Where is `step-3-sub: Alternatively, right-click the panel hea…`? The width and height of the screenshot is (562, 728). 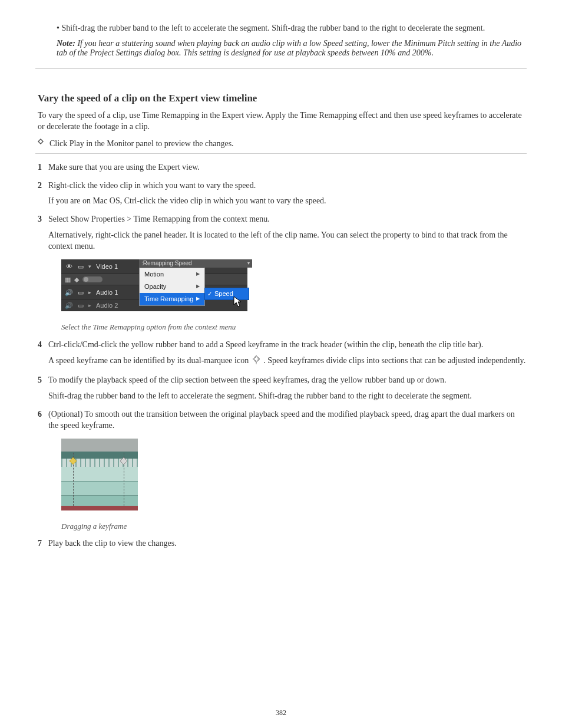 step-3-sub: Alternatively, right-click the panel hea… is located at coordinates (287, 241).